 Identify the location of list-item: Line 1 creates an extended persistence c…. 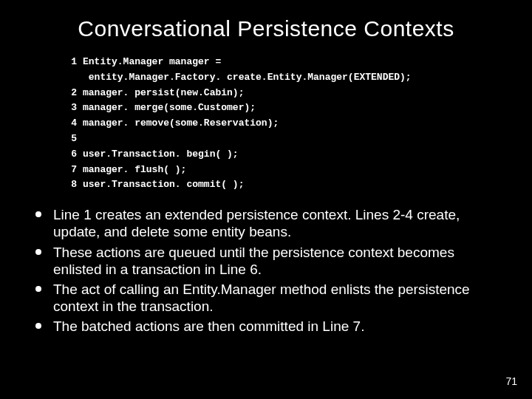
(266, 223).